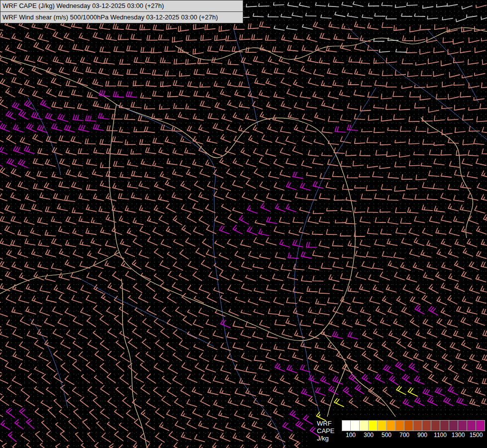  What do you see at coordinates (351, 435) in the screenshot?
I see `legend-tick: 100` at bounding box center [351, 435].